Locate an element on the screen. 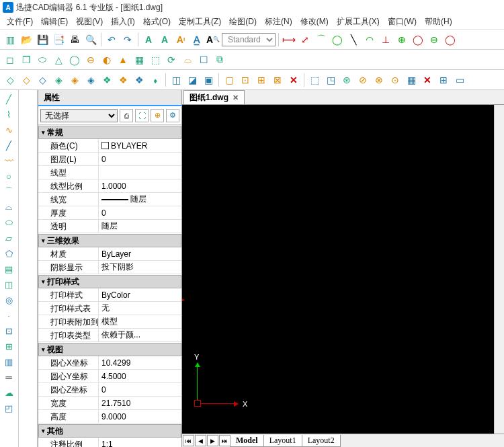  property-row: 线型 is located at coordinates (110, 173).